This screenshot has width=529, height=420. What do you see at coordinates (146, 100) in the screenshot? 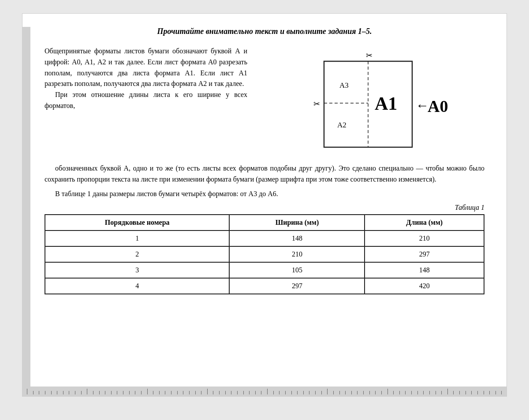
I see `paragraph-2-start: При этом отношение длины листа к его шир…` at bounding box center [146, 100].